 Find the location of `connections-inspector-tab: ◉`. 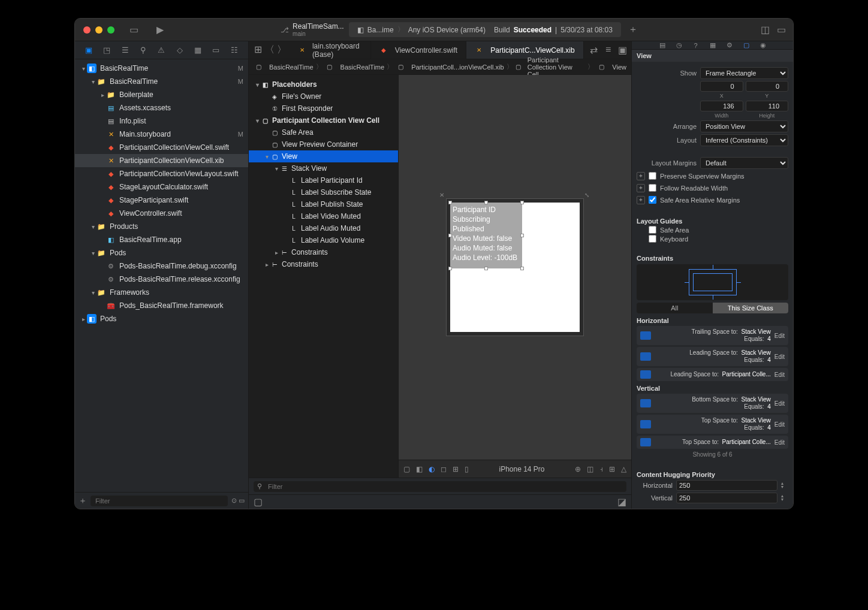

connections-inspector-tab: ◉ is located at coordinates (763, 46).